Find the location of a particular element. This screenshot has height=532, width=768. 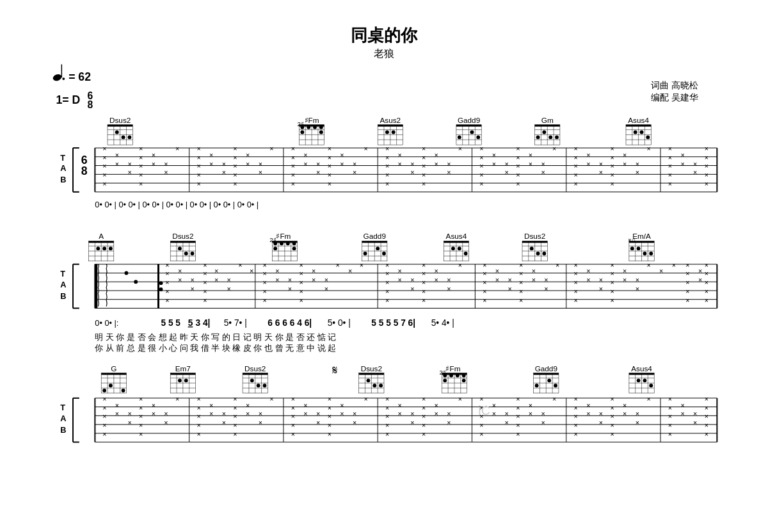

artist-name: 老狼 is located at coordinates (384, 54).